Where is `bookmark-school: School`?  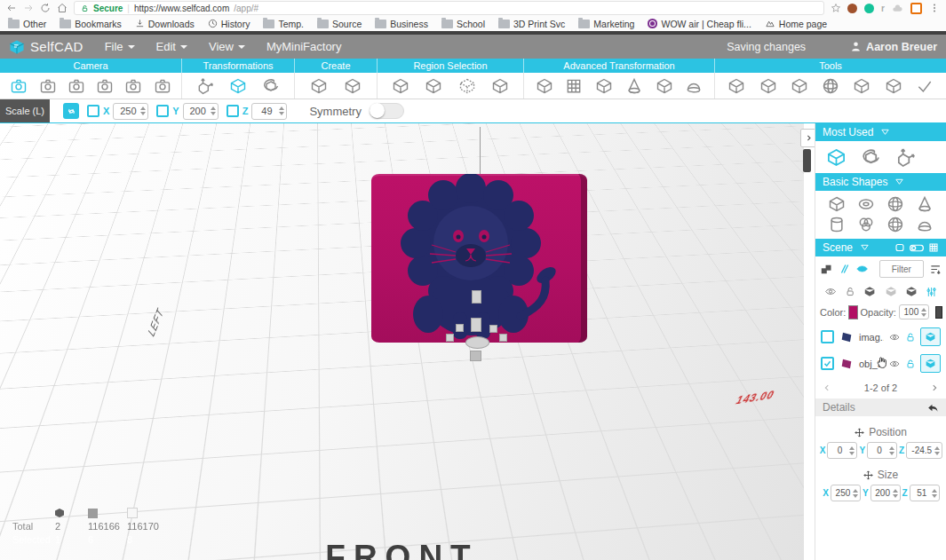
bookmark-school: School is located at coordinates (464, 24).